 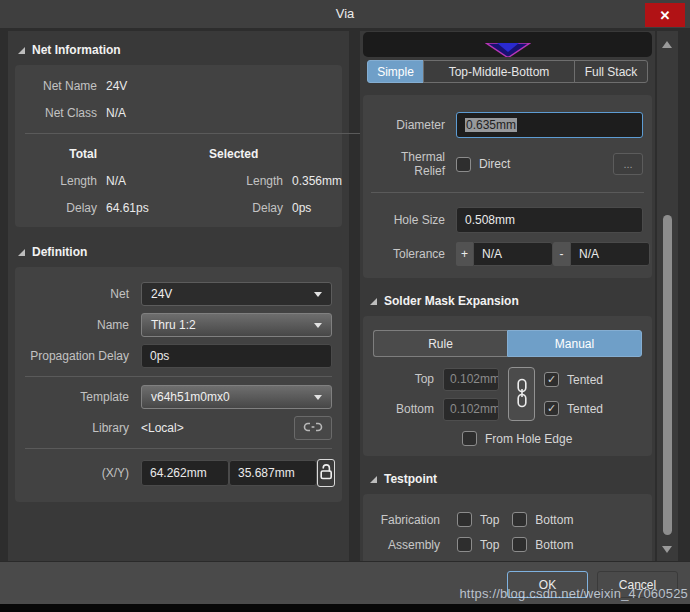 What do you see at coordinates (513, 254) in the screenshot?
I see `tolerance-plus-input: N/A` at bounding box center [513, 254].